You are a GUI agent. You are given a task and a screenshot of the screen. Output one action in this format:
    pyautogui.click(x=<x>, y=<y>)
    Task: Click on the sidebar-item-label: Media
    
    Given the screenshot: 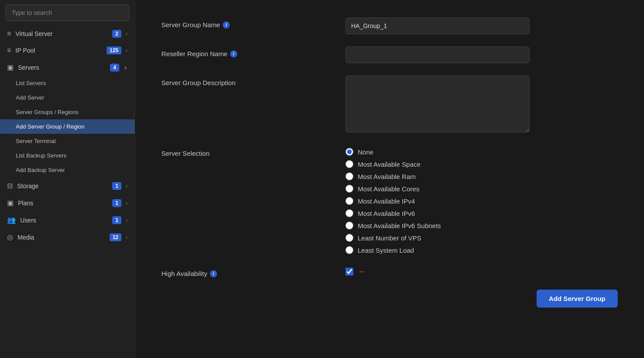 What is the action you would take?
    pyautogui.click(x=64, y=237)
    